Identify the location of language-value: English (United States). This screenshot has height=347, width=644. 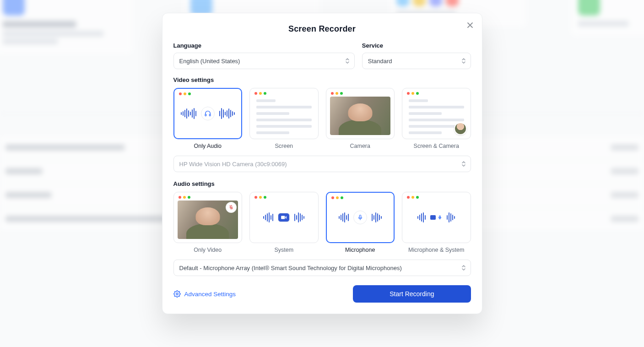
(210, 61).